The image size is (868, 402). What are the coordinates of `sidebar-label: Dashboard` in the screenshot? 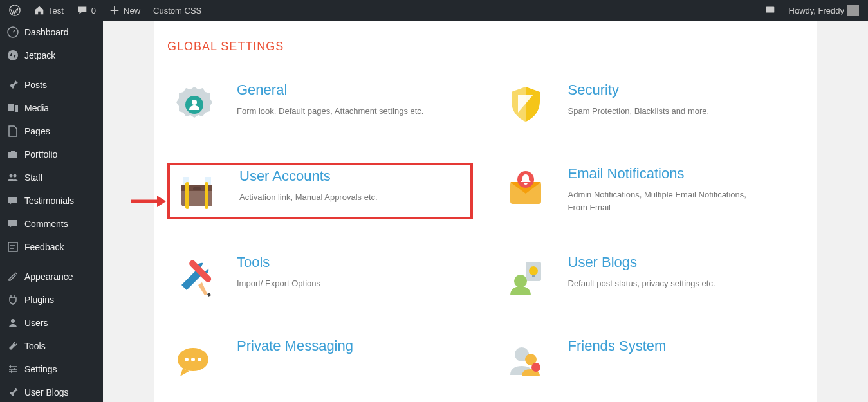 It's located at (46, 32).